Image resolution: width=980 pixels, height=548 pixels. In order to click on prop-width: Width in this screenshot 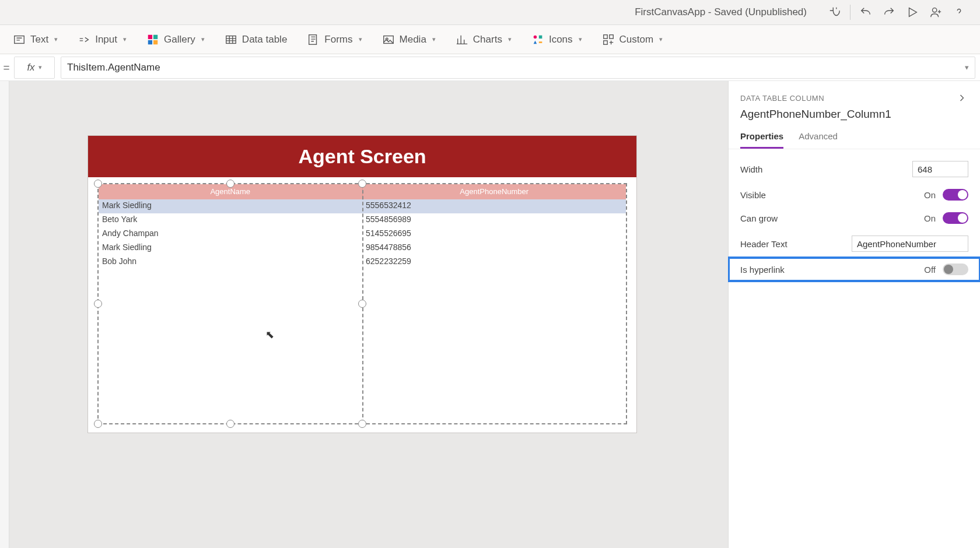, I will do `click(854, 169)`.